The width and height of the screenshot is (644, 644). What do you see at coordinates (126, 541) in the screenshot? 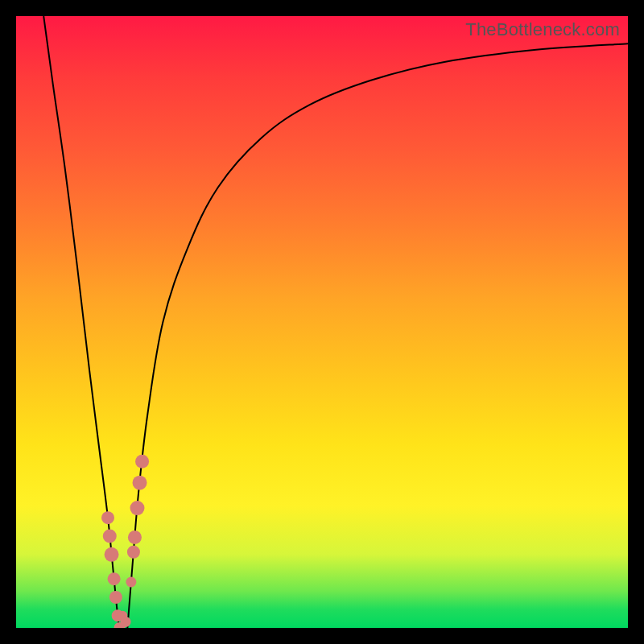
I see `marker-cluster` at bounding box center [126, 541].